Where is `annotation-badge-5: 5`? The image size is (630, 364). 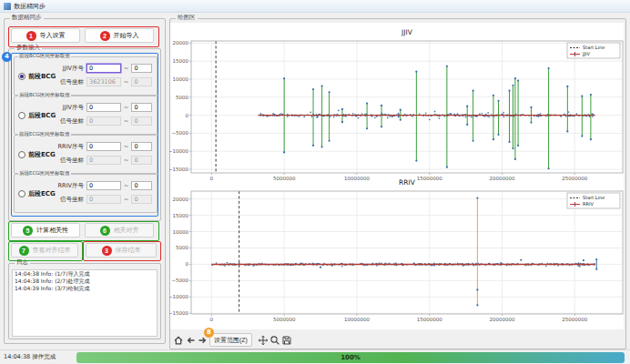
annotation-badge-5: 5 is located at coordinates (27, 231).